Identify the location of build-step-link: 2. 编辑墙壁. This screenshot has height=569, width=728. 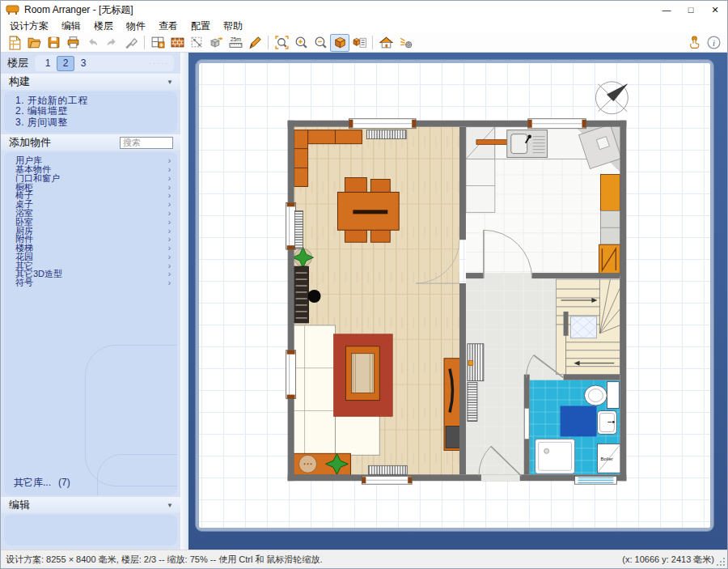
(94, 112).